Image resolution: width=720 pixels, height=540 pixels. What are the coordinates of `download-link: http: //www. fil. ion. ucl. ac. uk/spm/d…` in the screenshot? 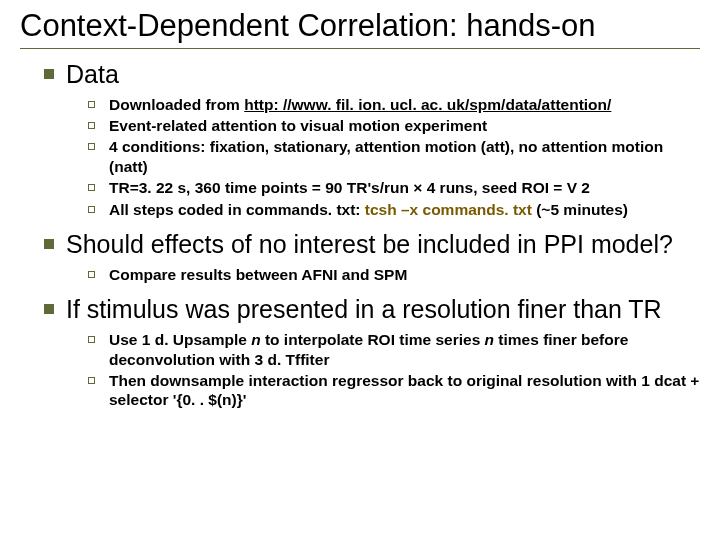 It's located at (428, 104).